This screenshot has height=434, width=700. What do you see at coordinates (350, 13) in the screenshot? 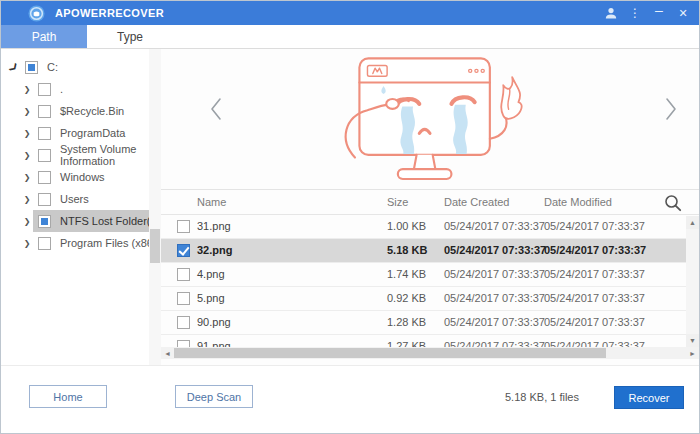
I see `title-bar: APOWERRECOVER ⋮ – ✕` at bounding box center [350, 13].